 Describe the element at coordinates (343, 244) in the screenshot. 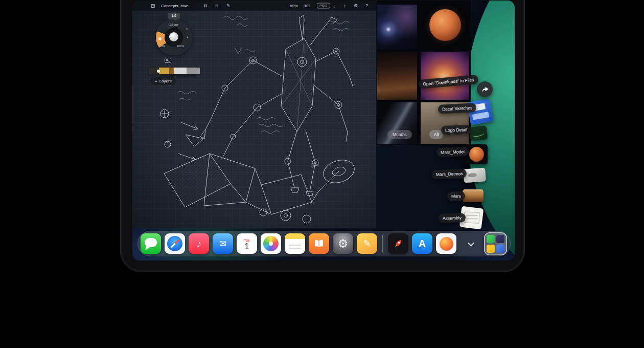

I see `settings-app-icon: ⚙` at that location.